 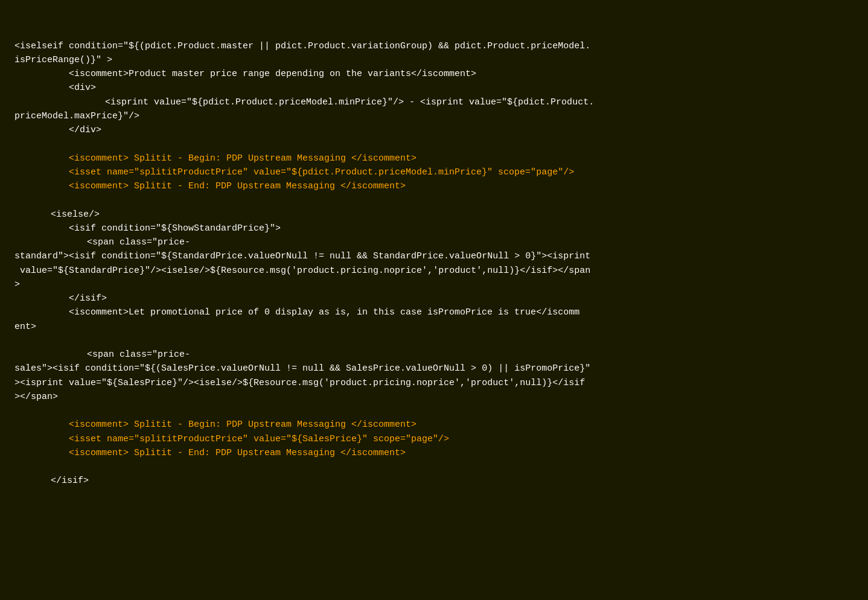 I want to click on code-line: ></span>, so click(x=434, y=397).